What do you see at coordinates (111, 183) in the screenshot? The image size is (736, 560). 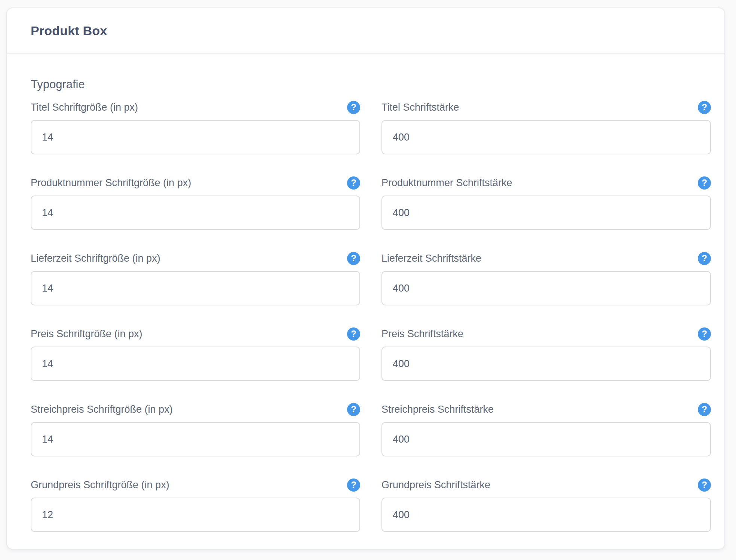 I see `field-label: Produktnummer Schriftgröße (in px)` at bounding box center [111, 183].